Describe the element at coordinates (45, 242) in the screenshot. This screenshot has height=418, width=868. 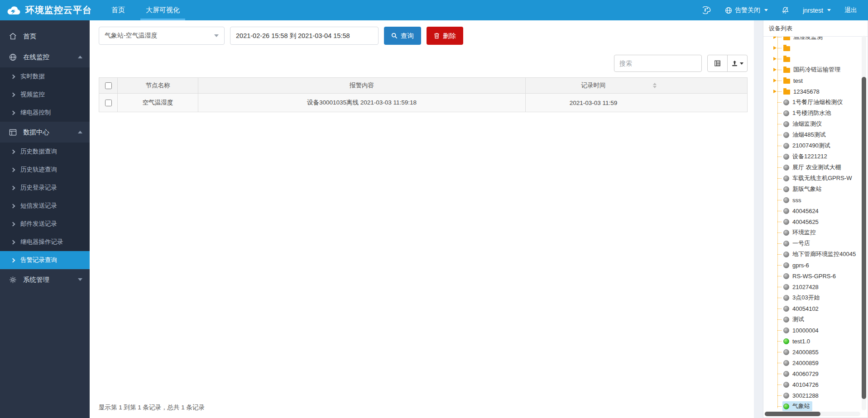
I see `sidebar-subitem: 继电器操作记录` at that location.